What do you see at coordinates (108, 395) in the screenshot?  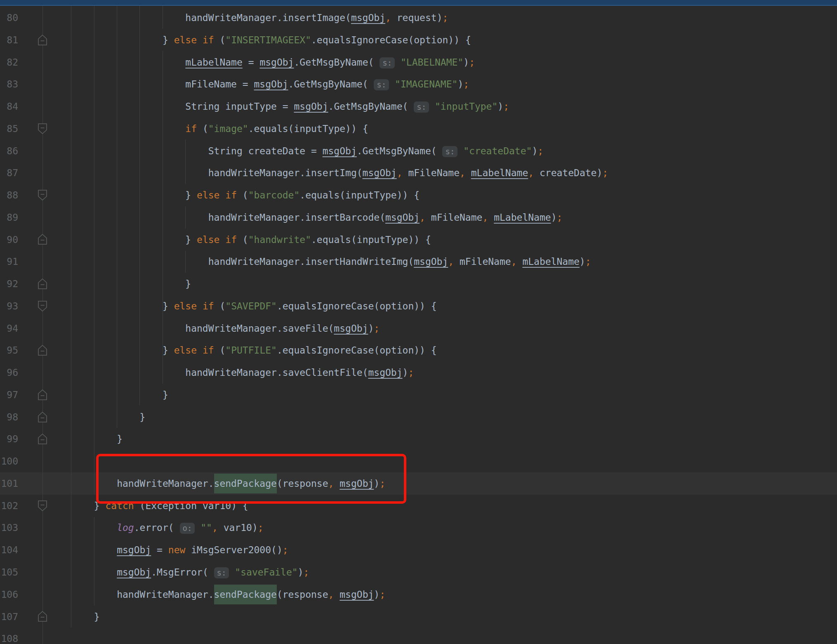 I see `code-line-97: }` at bounding box center [108, 395].